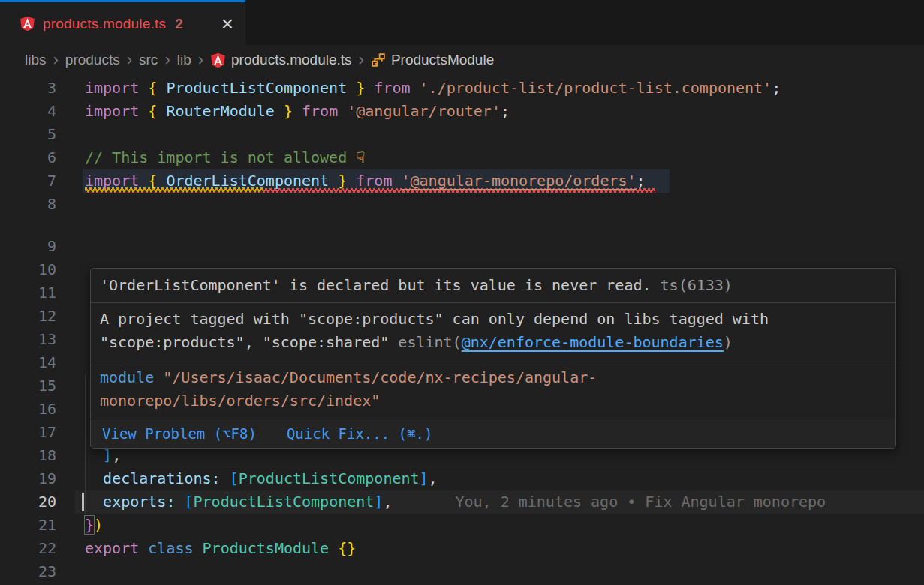  I want to click on tab-products-module: products.module.ts 2 ×, so click(123, 22).